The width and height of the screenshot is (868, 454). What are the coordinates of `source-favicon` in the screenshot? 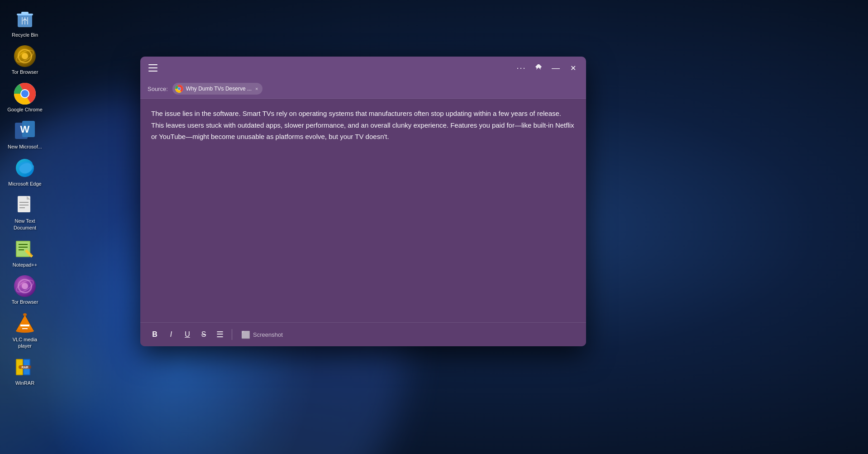 It's located at (179, 89).